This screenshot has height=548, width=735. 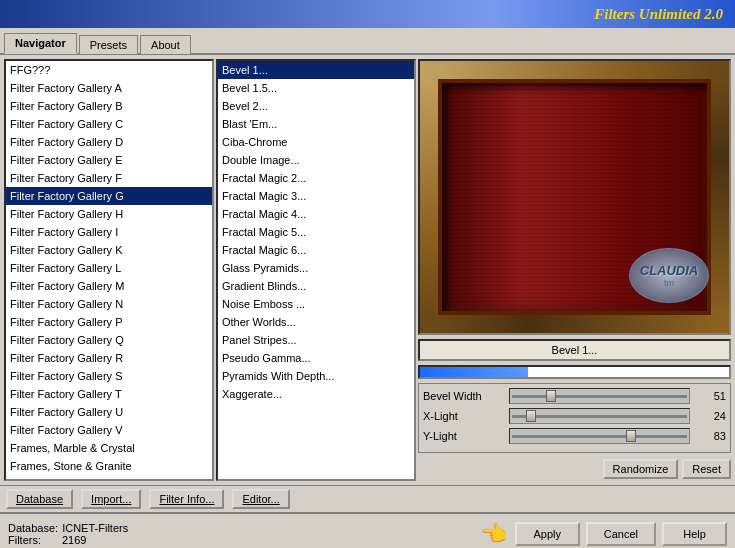 I want to click on cancel-button: Cancel, so click(x=621, y=534).